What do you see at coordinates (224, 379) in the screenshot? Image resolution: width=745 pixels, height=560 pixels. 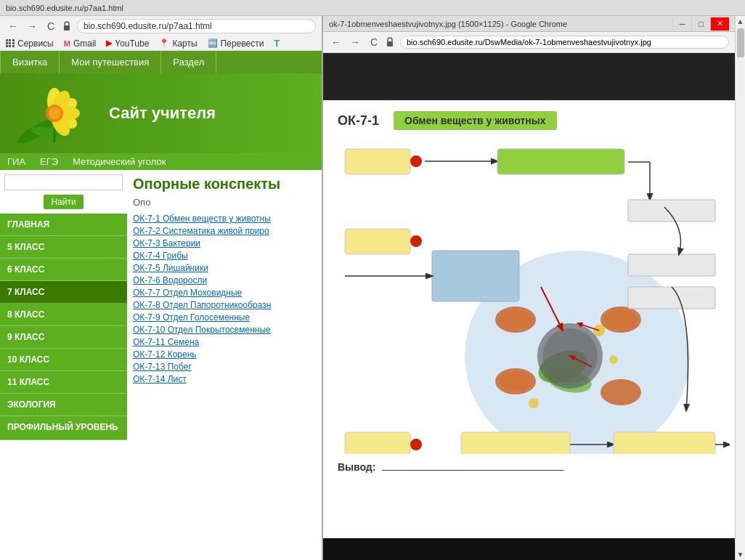 I see `link-ok714: ОК-7-14 Лист` at bounding box center [224, 379].